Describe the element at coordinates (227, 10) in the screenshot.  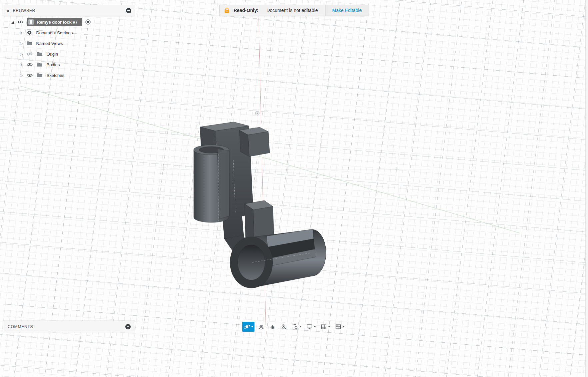
I see `lock-icon` at that location.